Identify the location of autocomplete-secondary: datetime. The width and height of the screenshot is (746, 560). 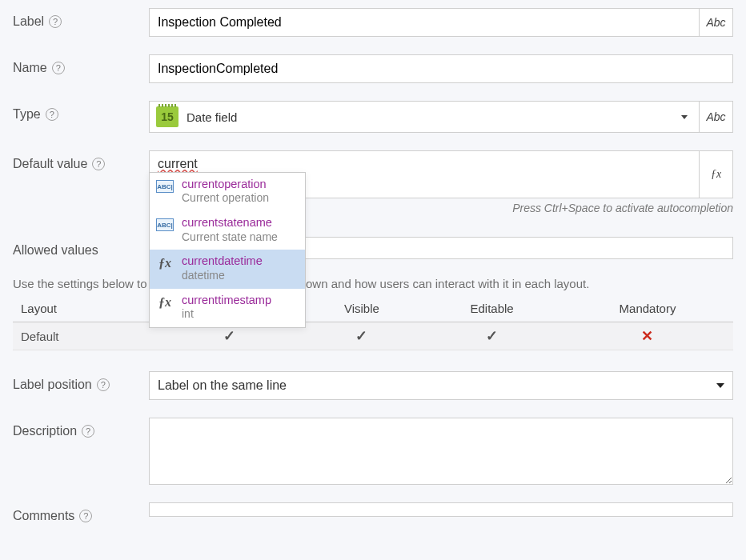
(223, 275).